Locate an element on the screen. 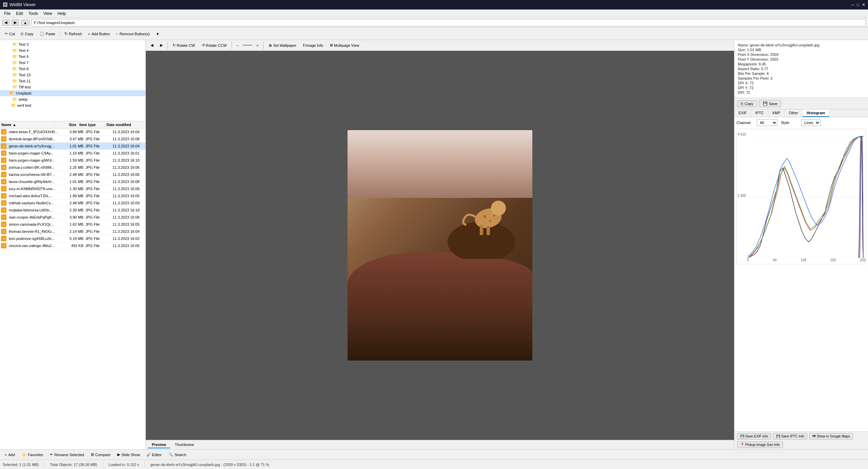 This screenshot has width=868, height=469. col-header-type: Item type is located at coordinates (92, 125).